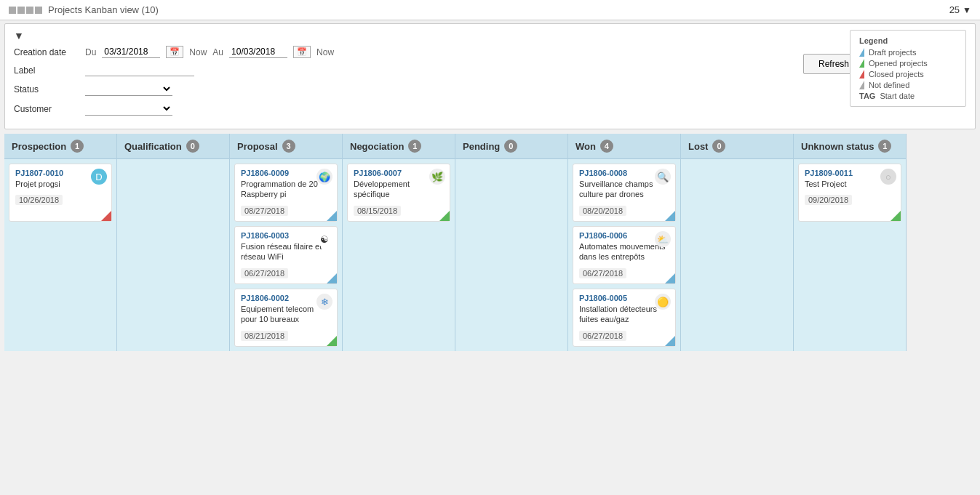 This screenshot has width=980, height=495. What do you see at coordinates (850, 243) in the screenshot?
I see `kanban-col-unknown: Unknown status1 PJ1809-0011 ○ Test Proje…` at bounding box center [850, 243].